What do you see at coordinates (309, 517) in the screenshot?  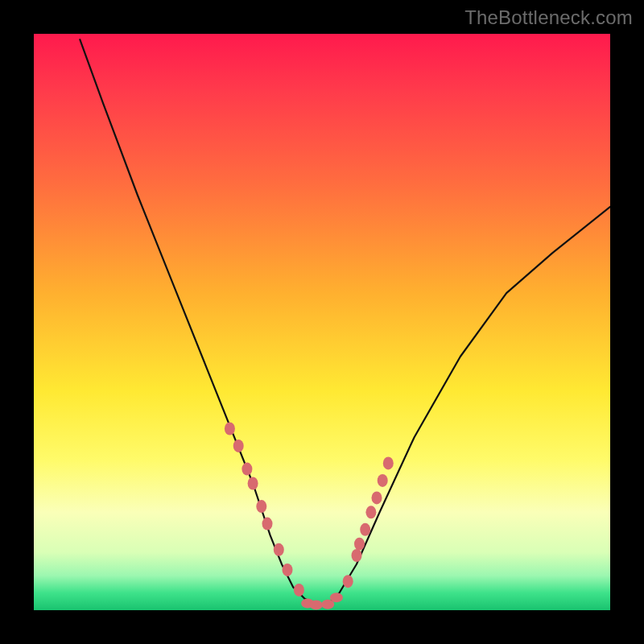 I see `data-markers` at bounding box center [309, 517].